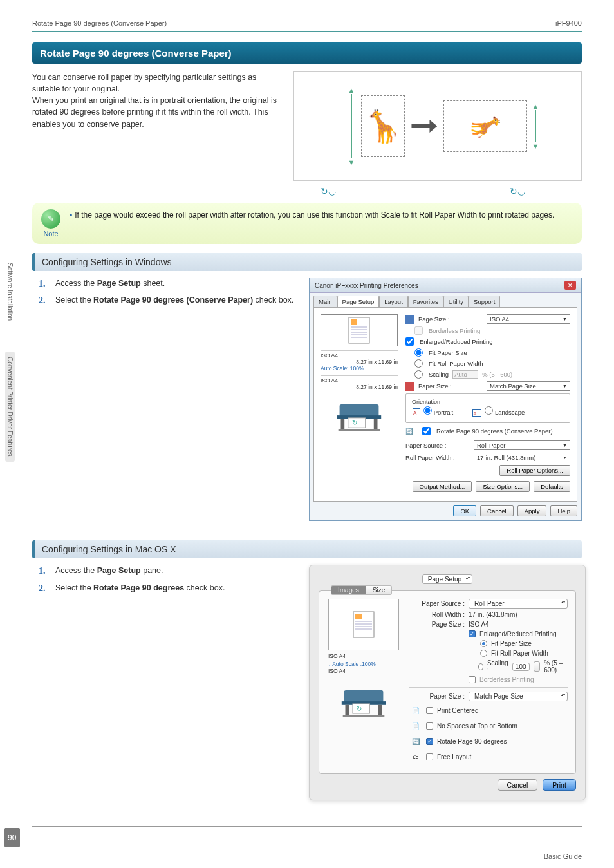  What do you see at coordinates (535, 470) in the screenshot?
I see `roll-options-button: Roll Paper Options...` at bounding box center [535, 470].